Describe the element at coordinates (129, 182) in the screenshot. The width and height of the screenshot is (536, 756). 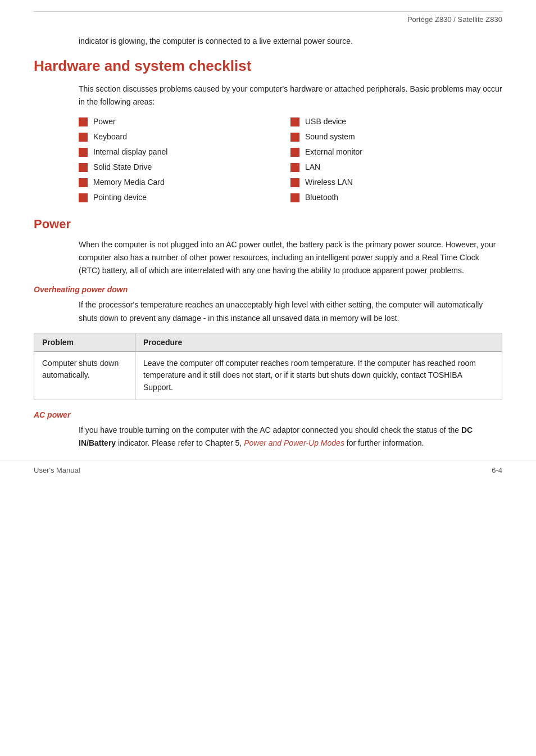
I see `checklist-item-label: Memory Media Card` at that location.